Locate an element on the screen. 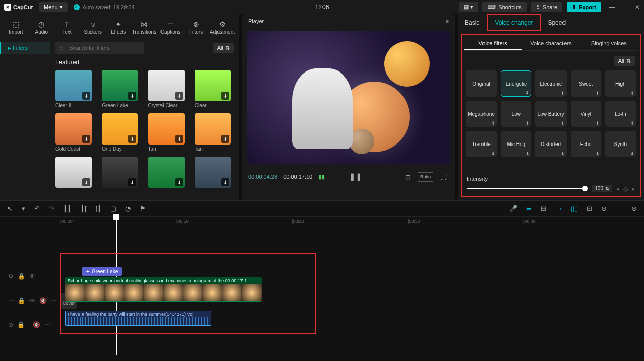 Image resolution: width=644 pixels, height=361 pixels. intensity-value: 100 ⇅ is located at coordinates (602, 188).